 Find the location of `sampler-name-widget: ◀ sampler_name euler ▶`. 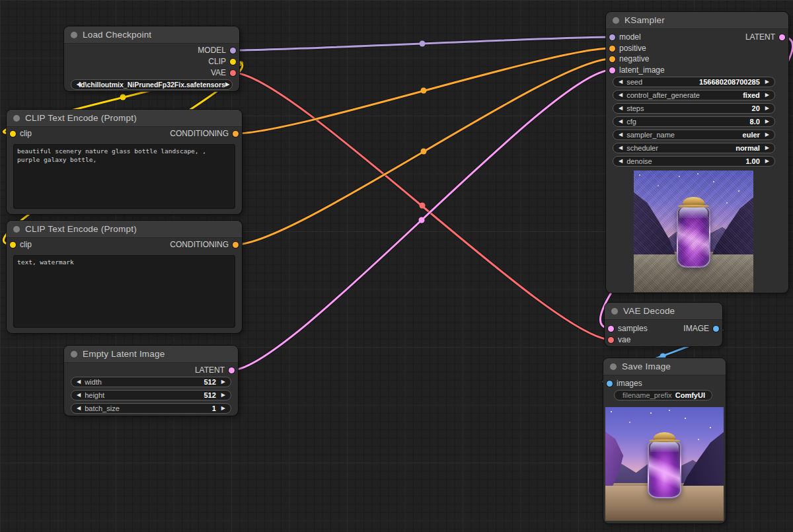

sampler-name-widget: ◀ sampler_name euler ▶ is located at coordinates (694, 135).